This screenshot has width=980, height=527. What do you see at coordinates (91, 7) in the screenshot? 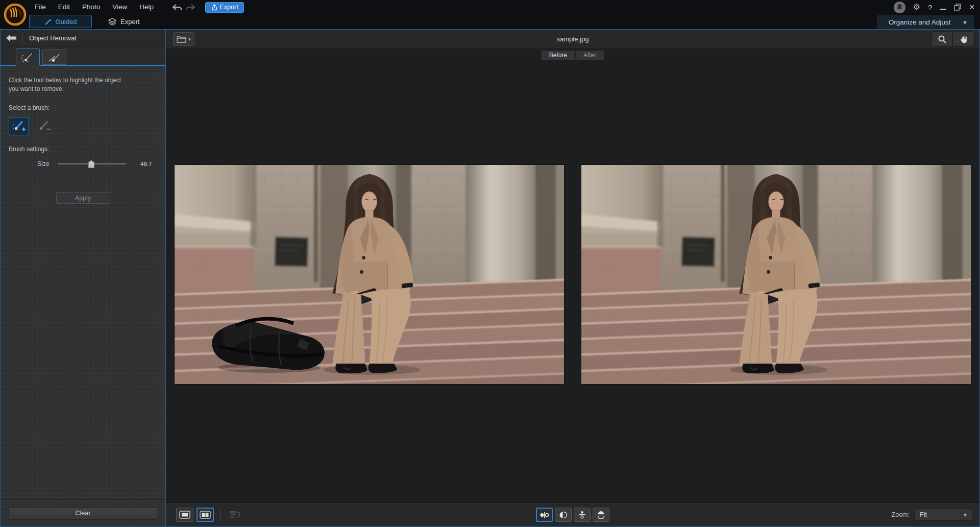
I see `menu-photo: Photo` at bounding box center [91, 7].